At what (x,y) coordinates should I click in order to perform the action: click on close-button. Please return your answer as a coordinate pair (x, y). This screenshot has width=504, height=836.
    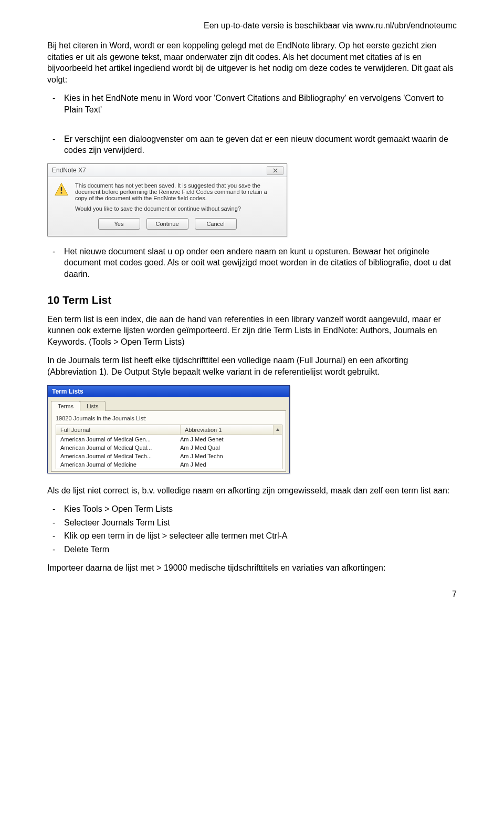
    Looking at the image, I should click on (275, 170).